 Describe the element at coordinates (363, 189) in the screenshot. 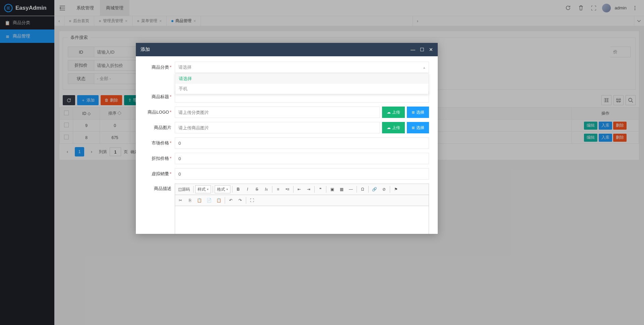

I see `special-char-icon: Ω` at that location.